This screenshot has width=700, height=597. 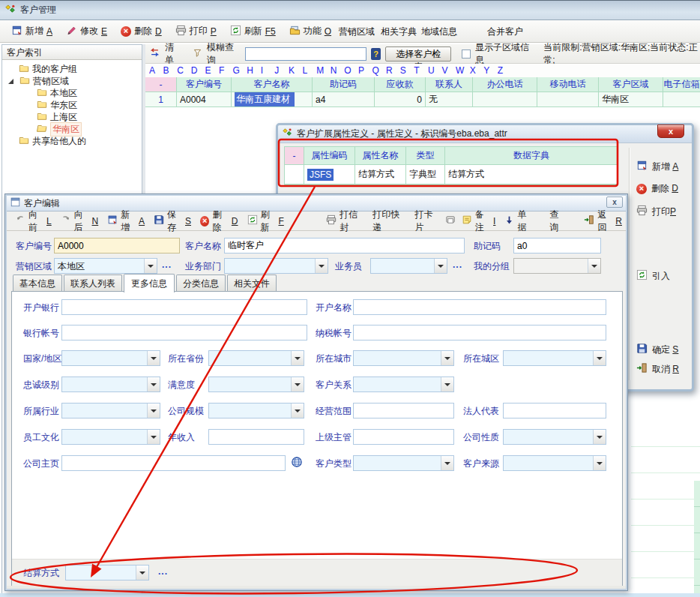 I want to click on tab: 相关文件, so click(x=252, y=284).